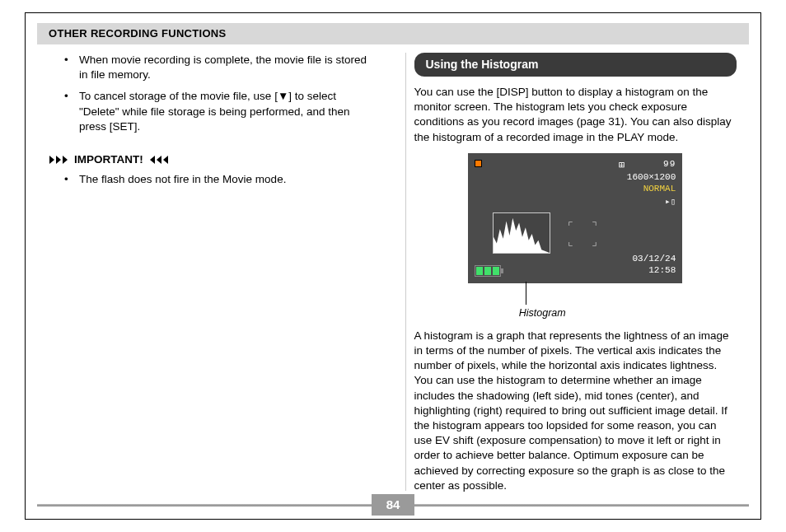 The height and width of the screenshot is (532, 786). Describe the element at coordinates (159, 160) in the screenshot. I see `triangle-left-icon` at that location.